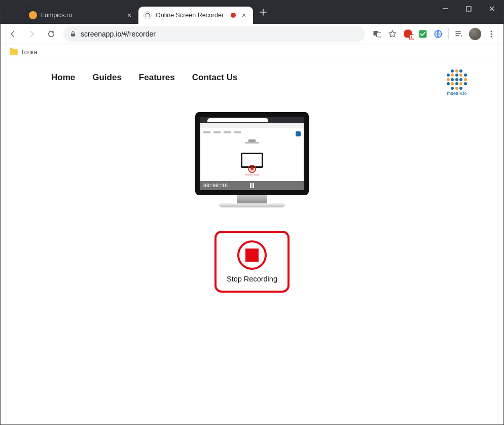  What do you see at coordinates (252, 120) in the screenshot?
I see `preview-titlebar` at bounding box center [252, 120].